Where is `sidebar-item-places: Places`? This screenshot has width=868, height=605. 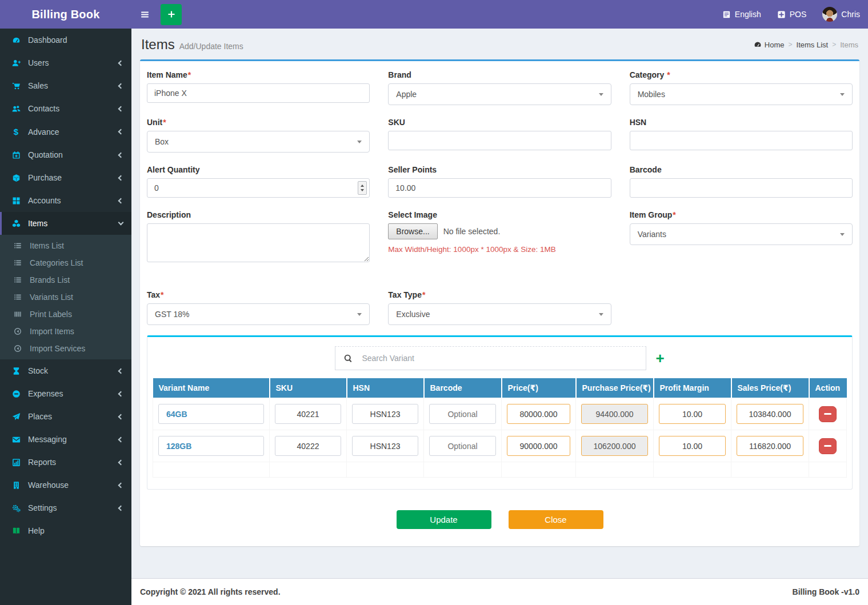
sidebar-item-places: Places is located at coordinates (66, 416).